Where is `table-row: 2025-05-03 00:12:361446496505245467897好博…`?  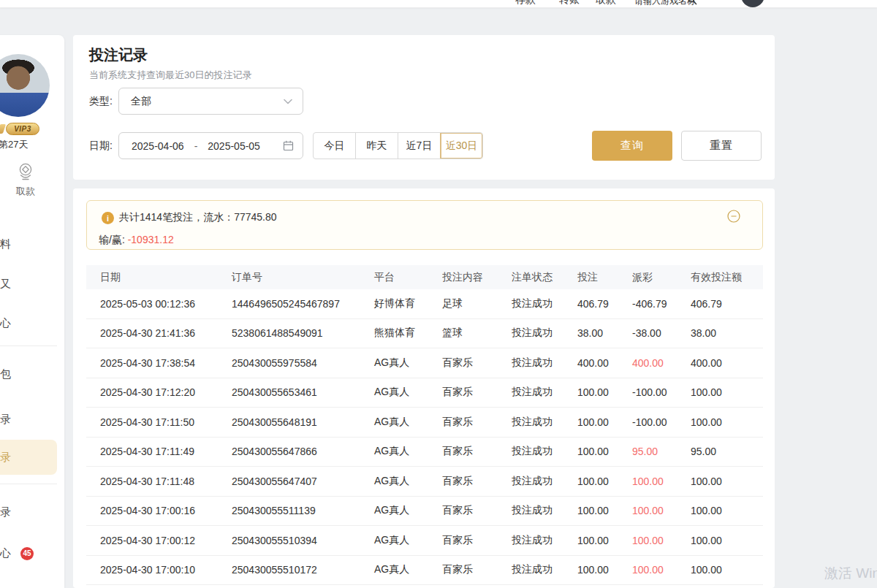 table-row: 2025-05-03 00:12:361446496505245467897好博… is located at coordinates (425, 304).